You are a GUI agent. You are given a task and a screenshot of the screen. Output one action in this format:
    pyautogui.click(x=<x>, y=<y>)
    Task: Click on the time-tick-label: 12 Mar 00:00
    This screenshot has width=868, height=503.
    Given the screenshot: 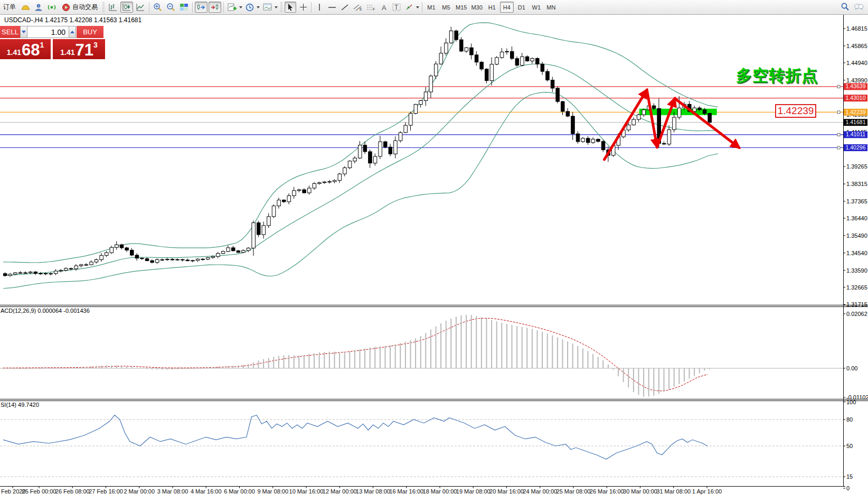 What is the action you would take?
    pyautogui.click(x=340, y=491)
    